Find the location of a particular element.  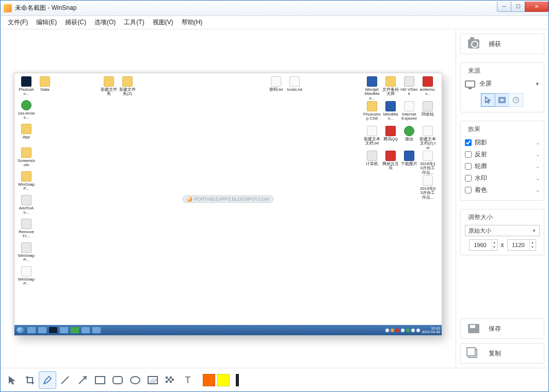

desktop-icon: Screenshots is located at coordinates (26, 158).